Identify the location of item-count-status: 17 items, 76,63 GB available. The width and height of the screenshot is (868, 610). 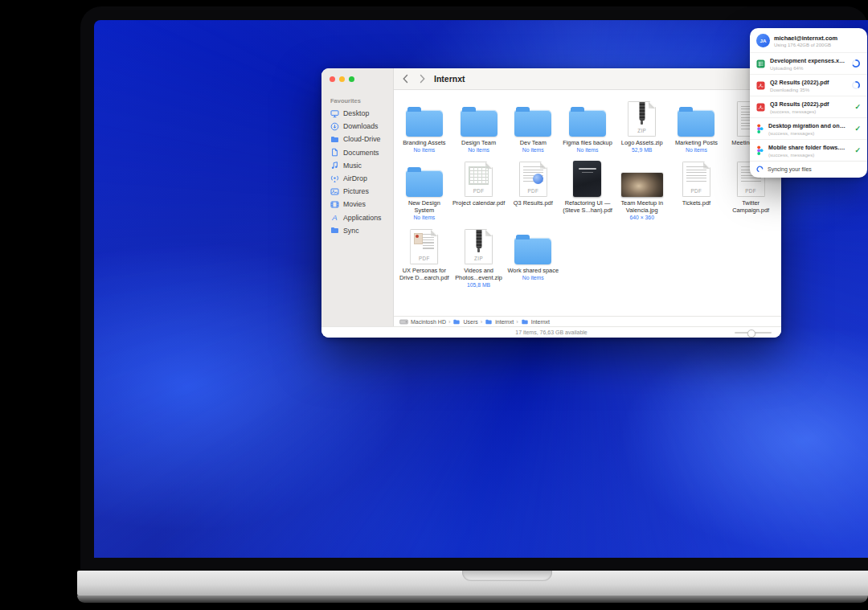
(551, 333).